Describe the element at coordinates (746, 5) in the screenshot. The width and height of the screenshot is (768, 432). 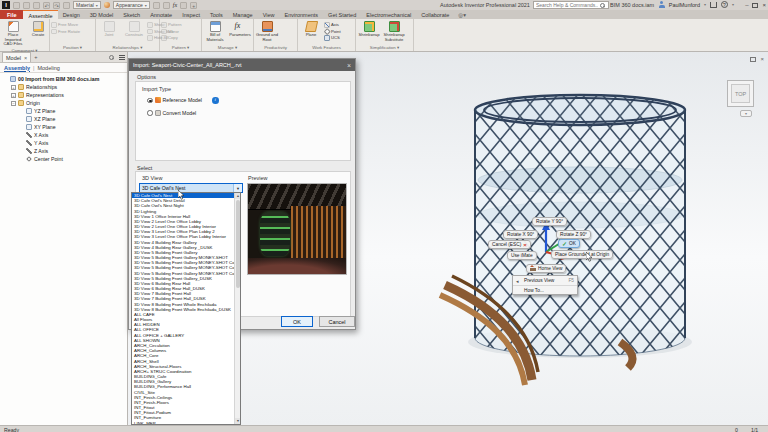
I see `minimize-button: –` at that location.